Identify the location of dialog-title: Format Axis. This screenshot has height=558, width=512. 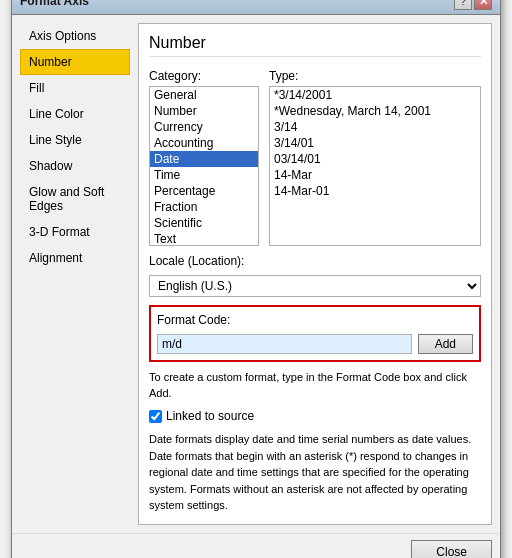
(54, 4).